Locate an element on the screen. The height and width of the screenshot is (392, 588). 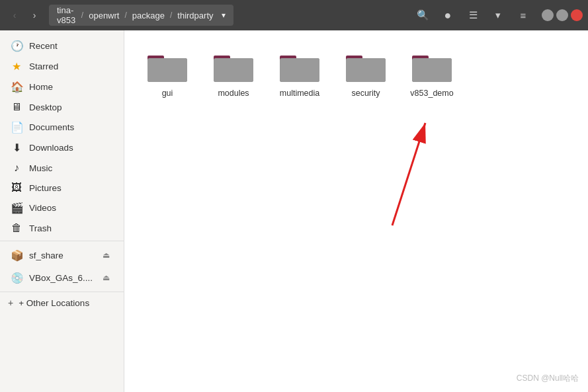
breadcrumb-dropdown-button: ▾ is located at coordinates (224, 15).